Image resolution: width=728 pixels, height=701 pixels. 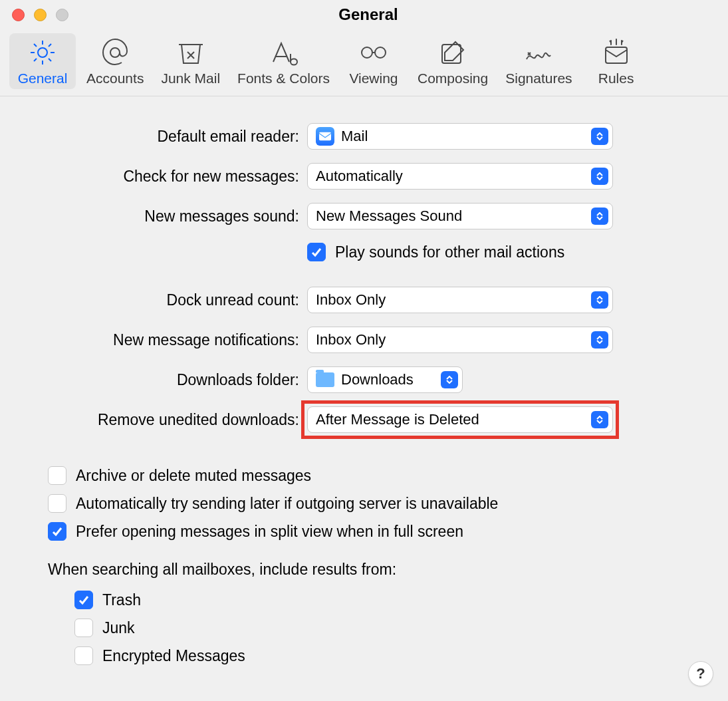 I want to click on dock-unread-count-label: Dock unread count:, so click(x=167, y=301).